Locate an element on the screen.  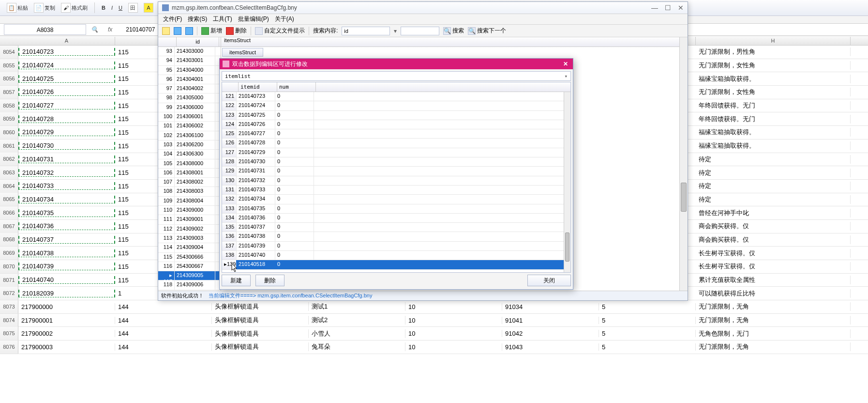
sheet-row: 8075217900002144头像框解锁道具小雪人10910425无角色限制，… is located at coordinates (434, 334).